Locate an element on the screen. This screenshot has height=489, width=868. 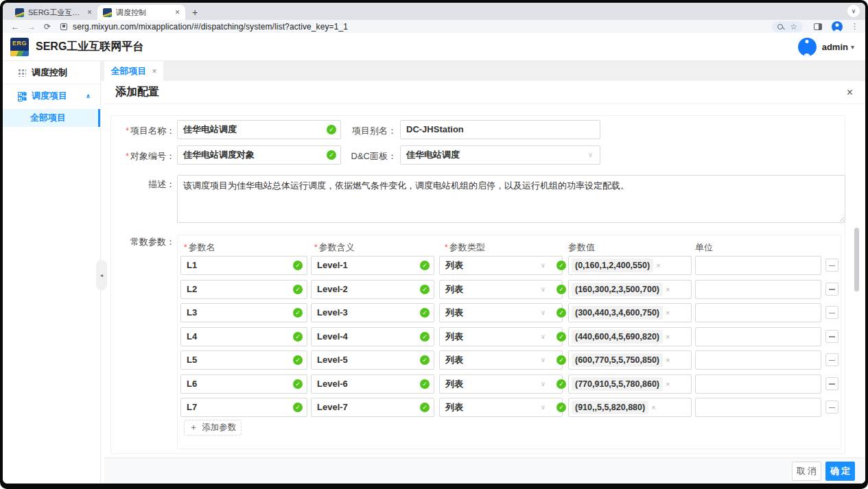
page-tab-all-projects: 全部项目 × is located at coordinates (134, 71).